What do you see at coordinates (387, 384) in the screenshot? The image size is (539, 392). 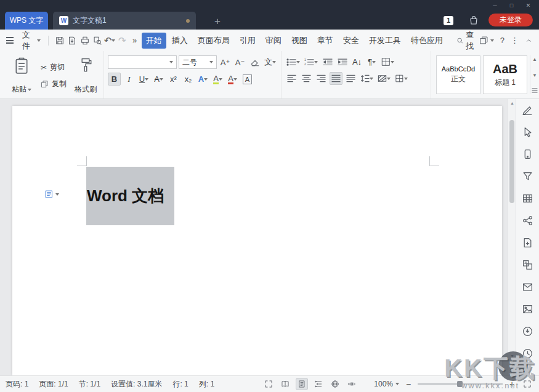 I see `zoom-level-button: 100%` at bounding box center [387, 384].